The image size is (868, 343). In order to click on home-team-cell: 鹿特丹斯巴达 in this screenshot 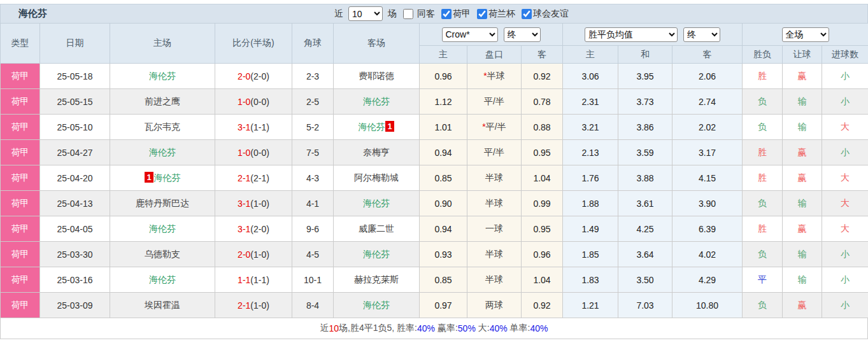, I will do `click(163, 204)`.